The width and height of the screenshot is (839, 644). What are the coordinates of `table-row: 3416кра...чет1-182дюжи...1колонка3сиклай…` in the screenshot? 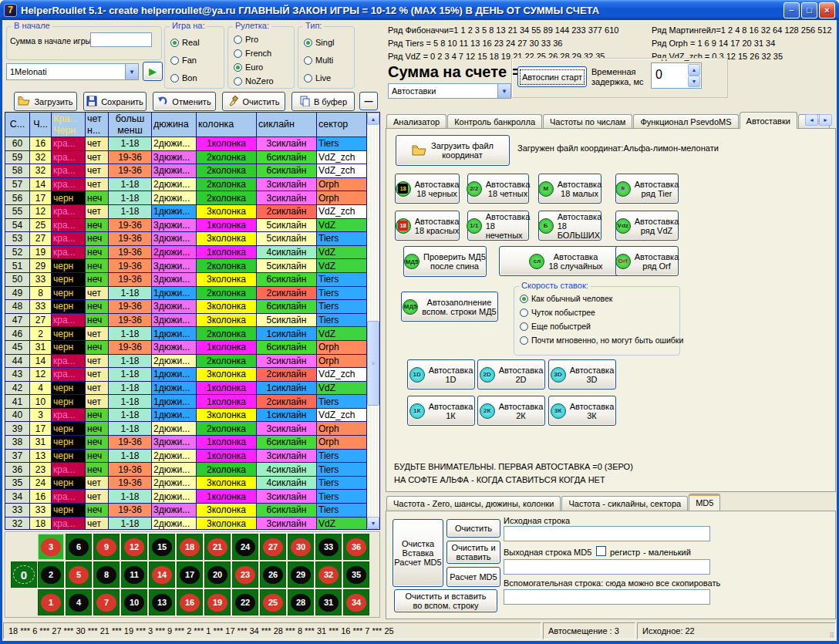 It's located at (187, 497).